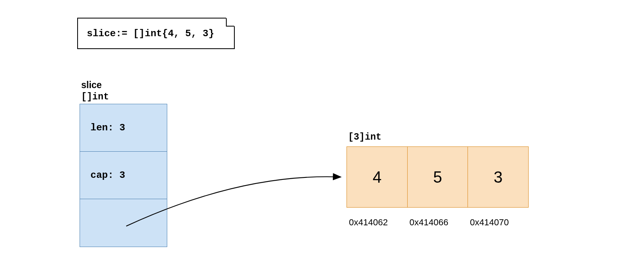 The image size is (644, 276). Describe the element at coordinates (230, 22) in the screenshot. I see `note-fold-icon` at that location.